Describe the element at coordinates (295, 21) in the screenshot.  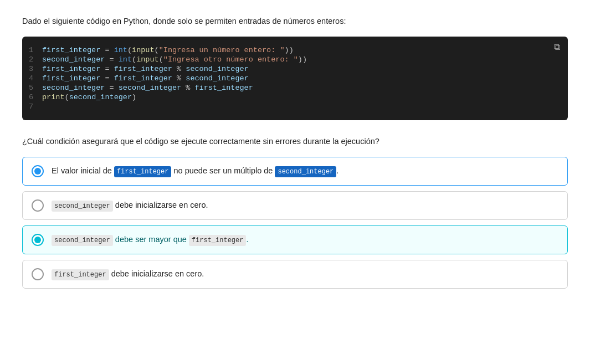
I see `intro-text: Dado el siguiente código en Python, dond…` at that location.